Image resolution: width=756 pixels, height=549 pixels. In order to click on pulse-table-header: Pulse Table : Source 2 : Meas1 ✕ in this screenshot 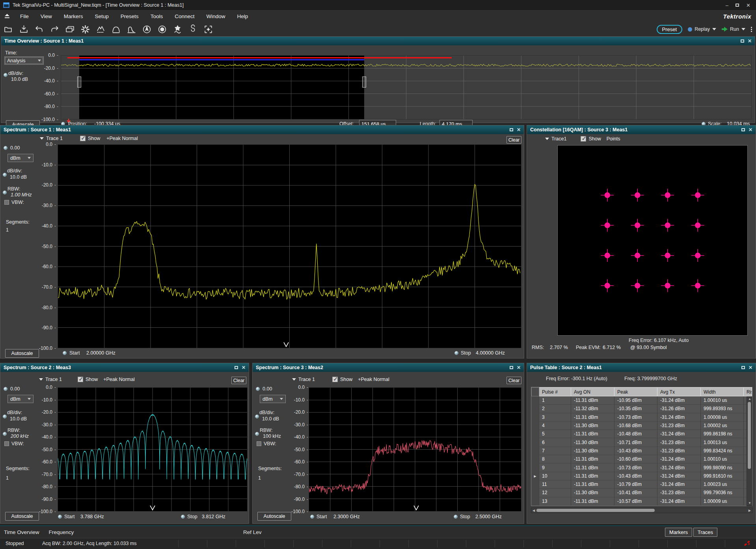, I will do `click(641, 368)`.